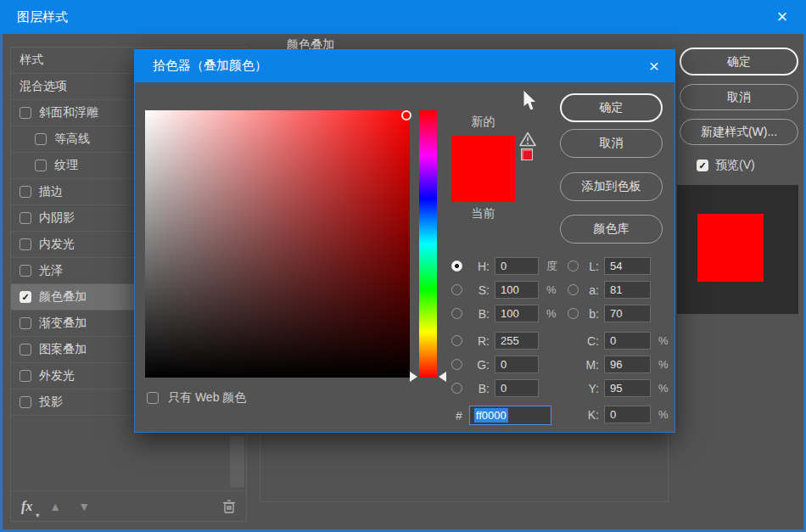  What do you see at coordinates (782, 17) in the screenshot?
I see `close-icon: ×` at bounding box center [782, 17].